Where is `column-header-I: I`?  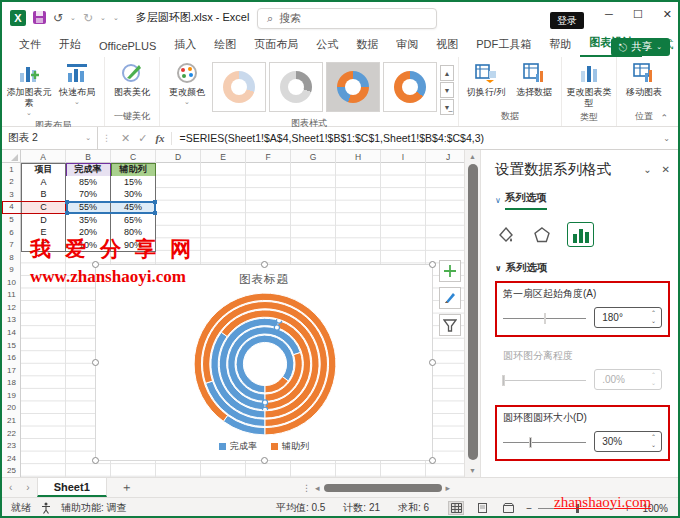
column-header-I: I is located at coordinates (404, 156).